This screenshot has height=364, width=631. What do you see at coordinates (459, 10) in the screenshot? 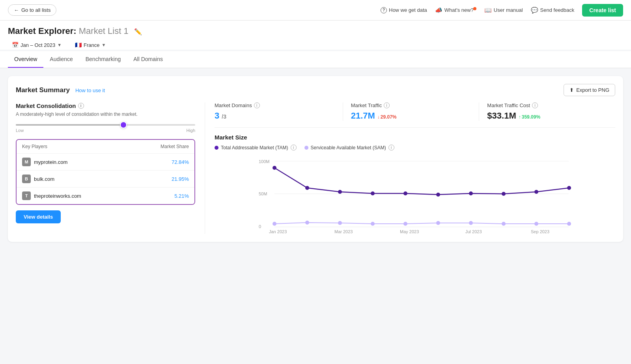
I see `whats-new-label: What's new?` at bounding box center [459, 10].